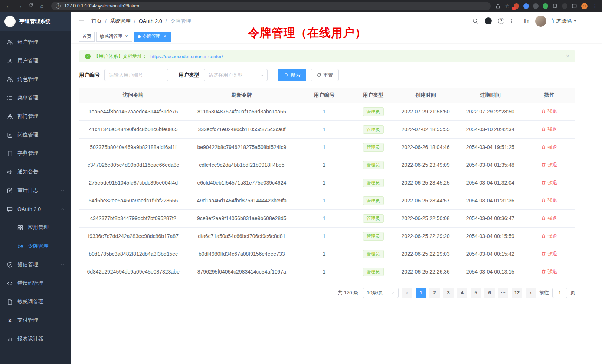 The image size is (602, 364). Describe the element at coordinates (58, 6) in the screenshot. I see `site-info-icon: i` at that location.